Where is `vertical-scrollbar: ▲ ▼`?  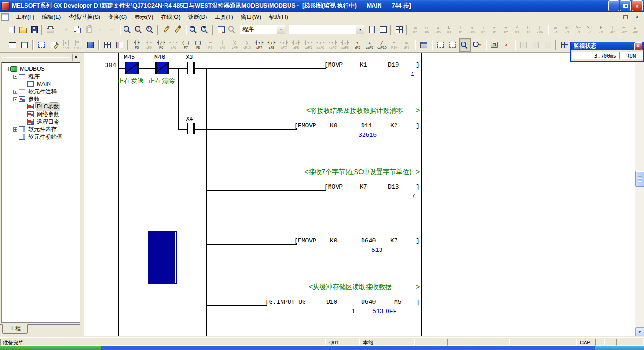
vertical-scrollbar: ▲ ▼ is located at coordinates (639, 194).